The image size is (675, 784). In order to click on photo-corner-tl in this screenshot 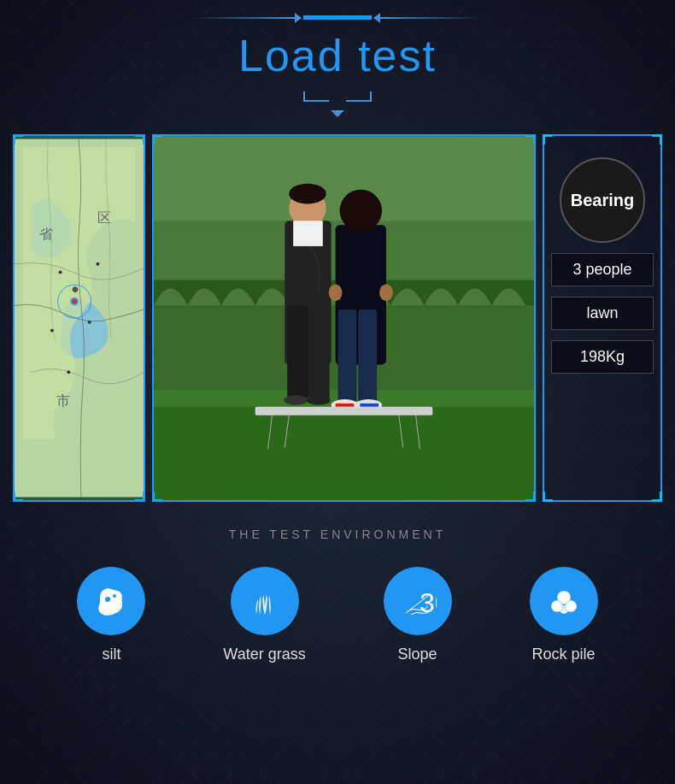, I will do `click(157, 139)`.